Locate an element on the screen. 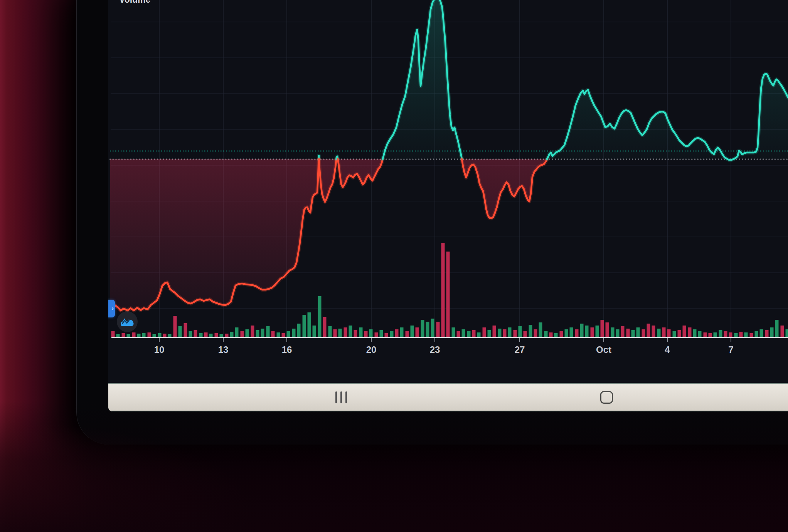 This screenshot has width=788, height=532. x-axis-label: 27 is located at coordinates (520, 350).